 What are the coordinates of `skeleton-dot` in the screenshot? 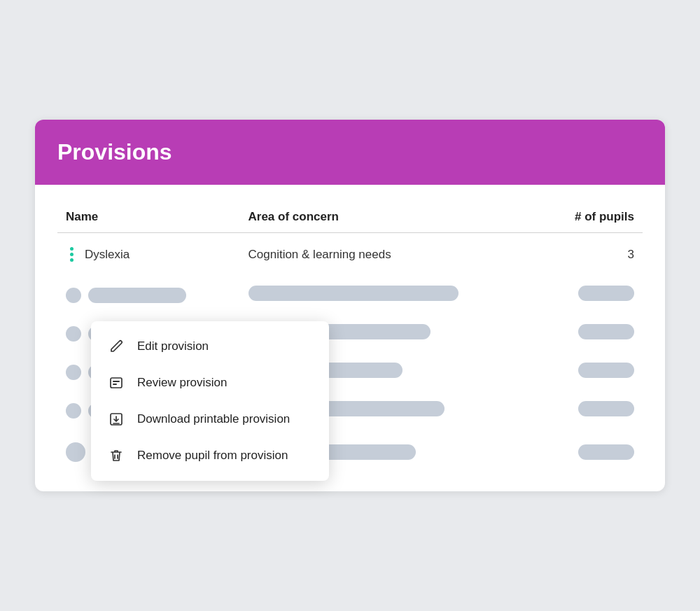 It's located at (76, 452).